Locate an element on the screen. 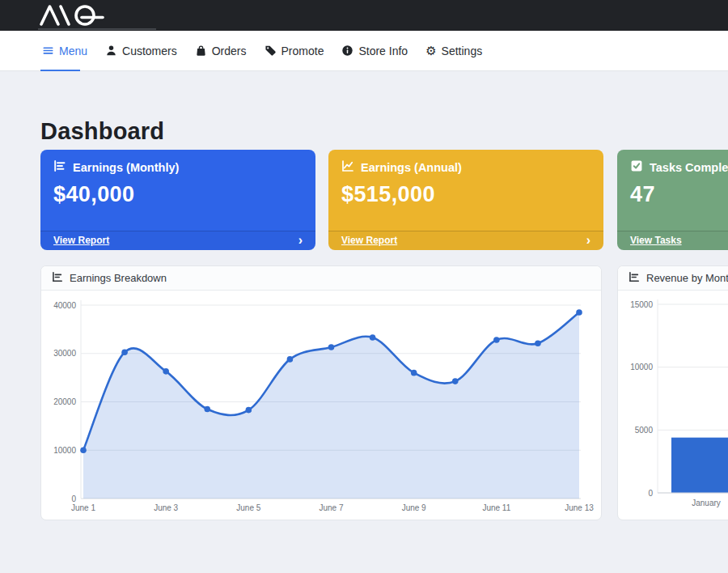 The width and height of the screenshot is (728, 573). svg-text: June 7 is located at coordinates (331, 508).